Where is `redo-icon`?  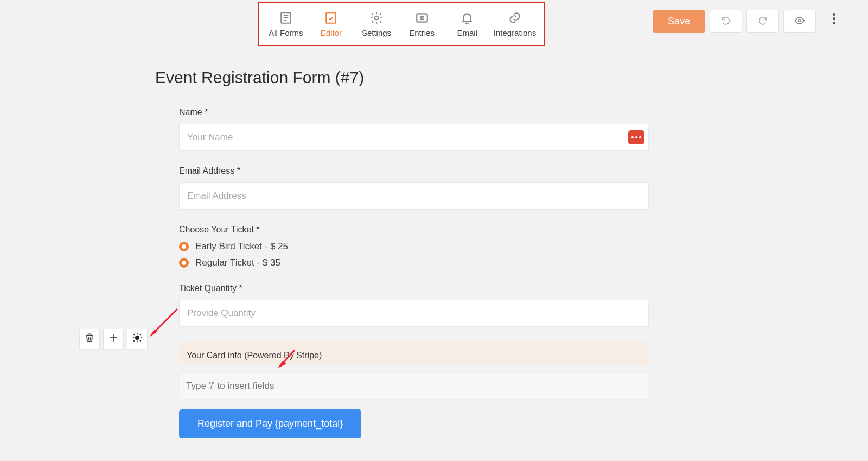 redo-icon is located at coordinates (763, 22).